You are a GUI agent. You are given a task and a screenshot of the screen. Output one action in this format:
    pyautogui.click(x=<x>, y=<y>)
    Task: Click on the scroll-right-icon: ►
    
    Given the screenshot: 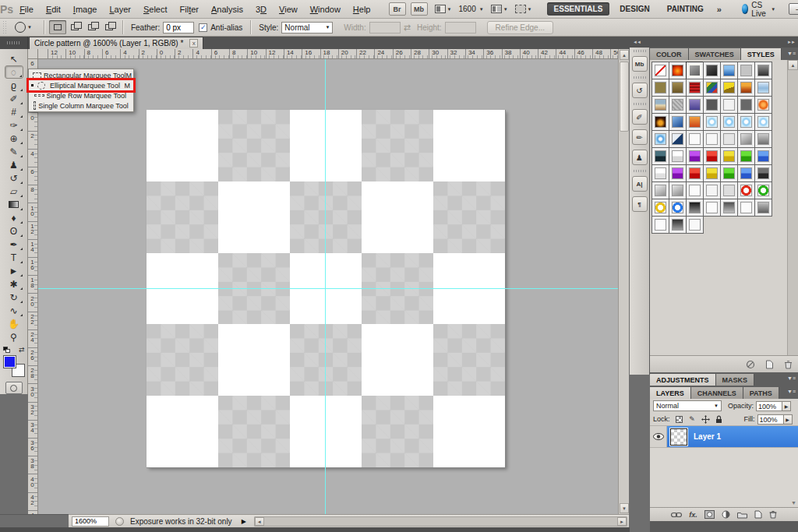 What is the action you would take?
    pyautogui.click(x=622, y=522)
    